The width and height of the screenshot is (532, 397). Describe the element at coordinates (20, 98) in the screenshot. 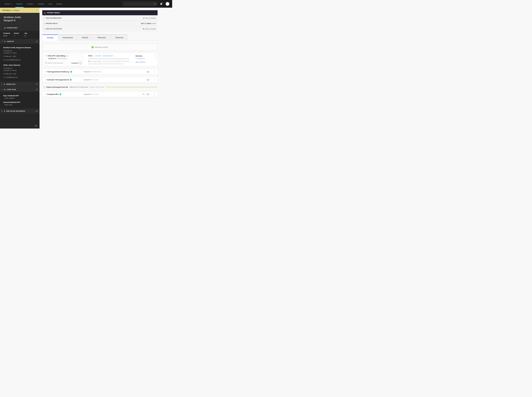

I see `care-team-member: Frank, Stephen` at that location.